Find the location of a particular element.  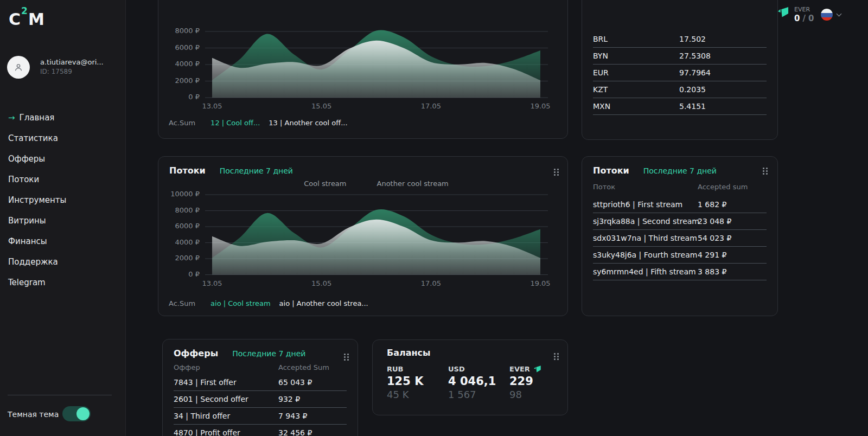

offer-row-name: 34 | Third offer is located at coordinates (202, 416).